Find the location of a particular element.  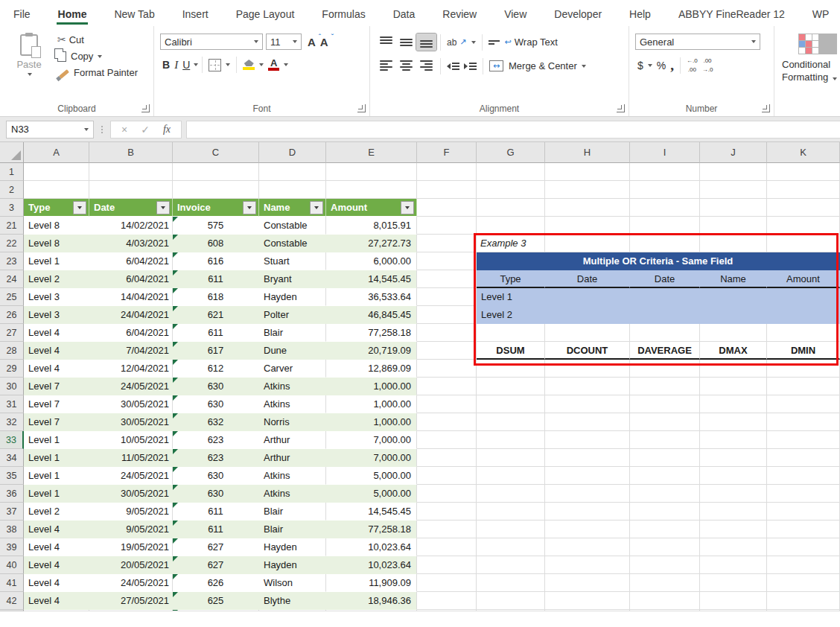

cell-I30 is located at coordinates (665, 386).